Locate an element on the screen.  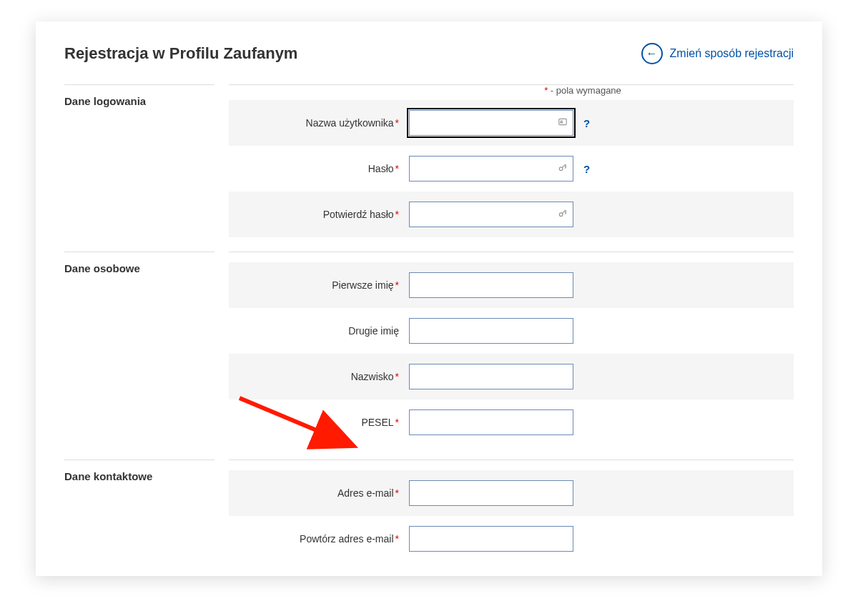
middle-name-input is located at coordinates (491, 331).